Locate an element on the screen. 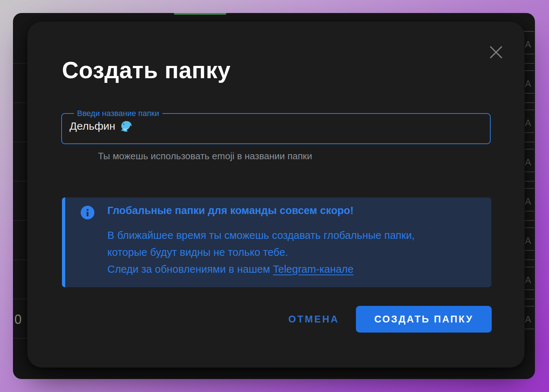  notice-line2: которые будут видны не только тебе. is located at coordinates (198, 252).